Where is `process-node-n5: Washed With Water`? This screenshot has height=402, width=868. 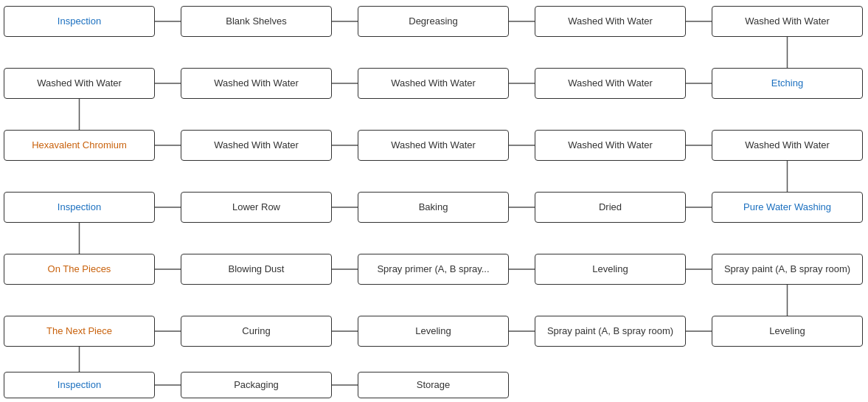 process-node-n5: Washed With Water is located at coordinates (788, 21).